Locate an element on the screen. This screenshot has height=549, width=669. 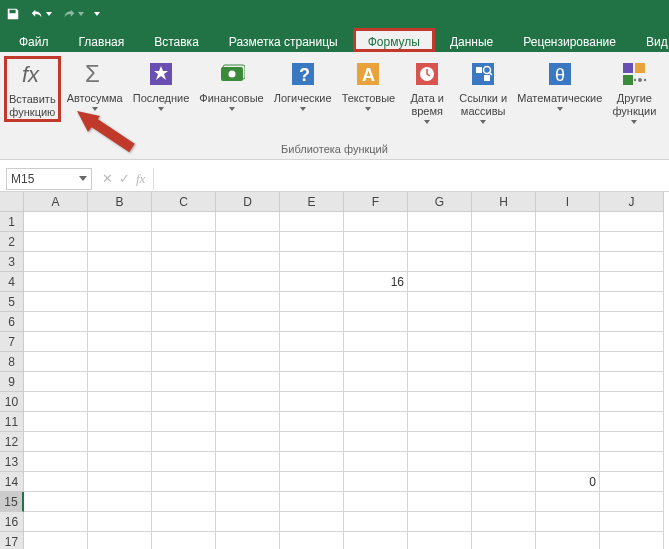
row-header: 7 is located at coordinates (12, 342).